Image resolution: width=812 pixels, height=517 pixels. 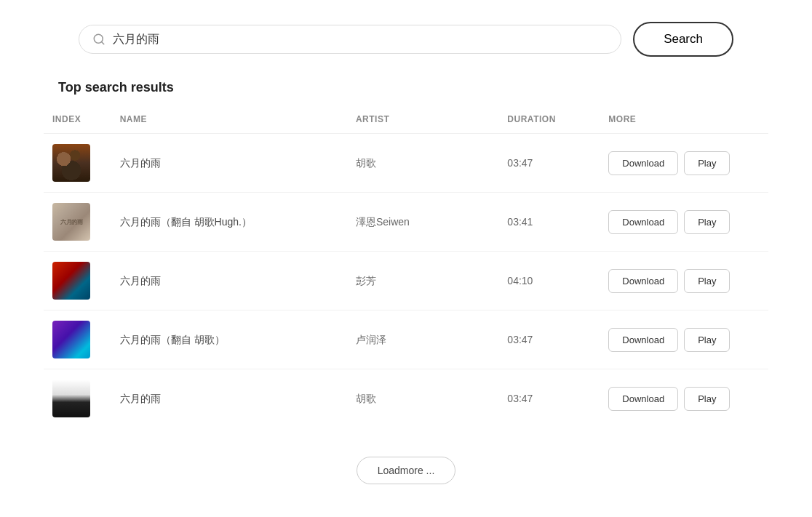 What do you see at coordinates (423, 281) in the screenshot?
I see `cell-artist: 彭芳` at bounding box center [423, 281].